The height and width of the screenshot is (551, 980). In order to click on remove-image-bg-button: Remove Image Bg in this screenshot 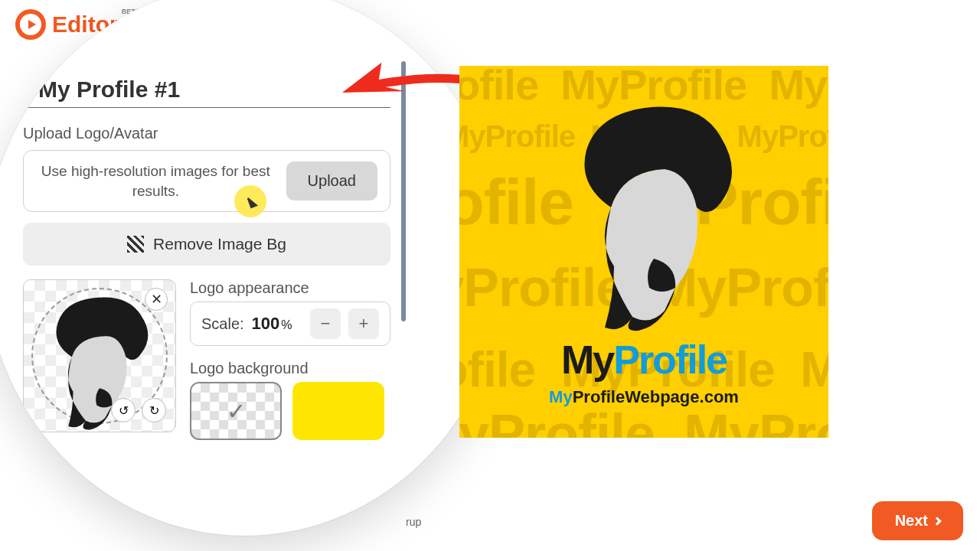, I will do `click(207, 244)`.